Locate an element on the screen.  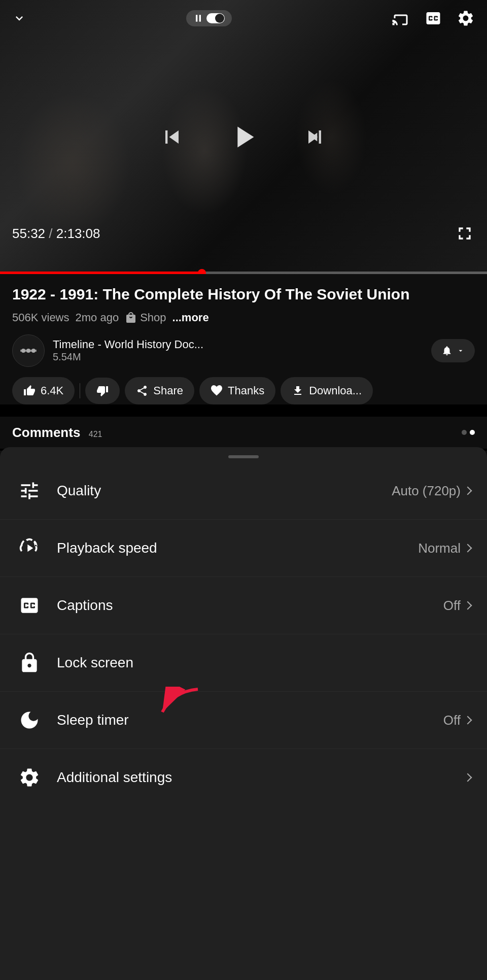
additional-settings-value is located at coordinates (468, 778).